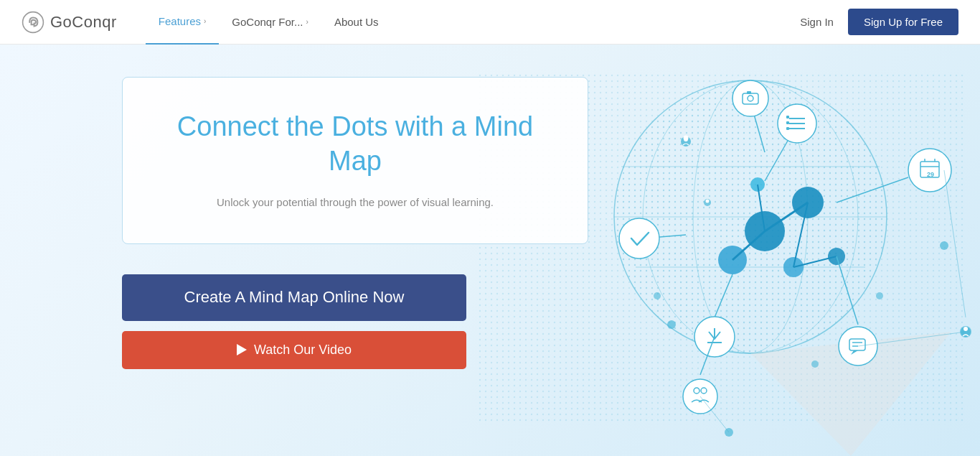 This screenshot has height=456, width=980. I want to click on logo-text: GoConqr, so click(83, 22).